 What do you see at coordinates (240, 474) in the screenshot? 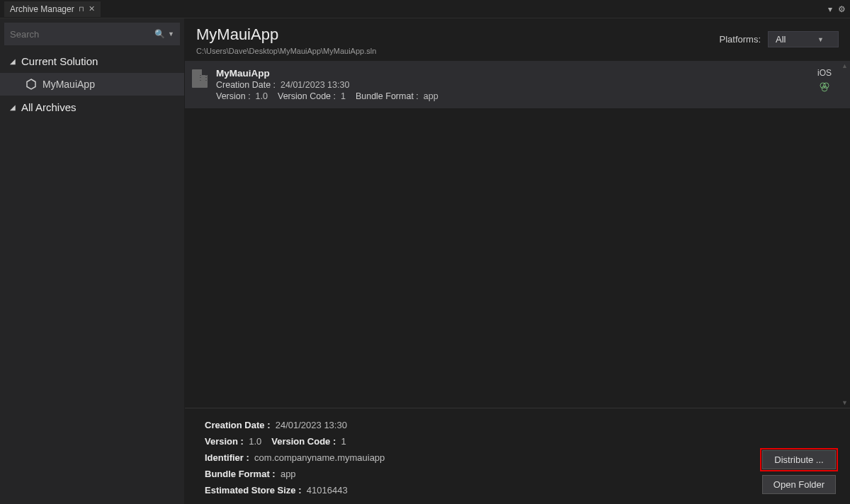
I see `detail-bundle-format-label: Bundle Format :` at bounding box center [240, 474].